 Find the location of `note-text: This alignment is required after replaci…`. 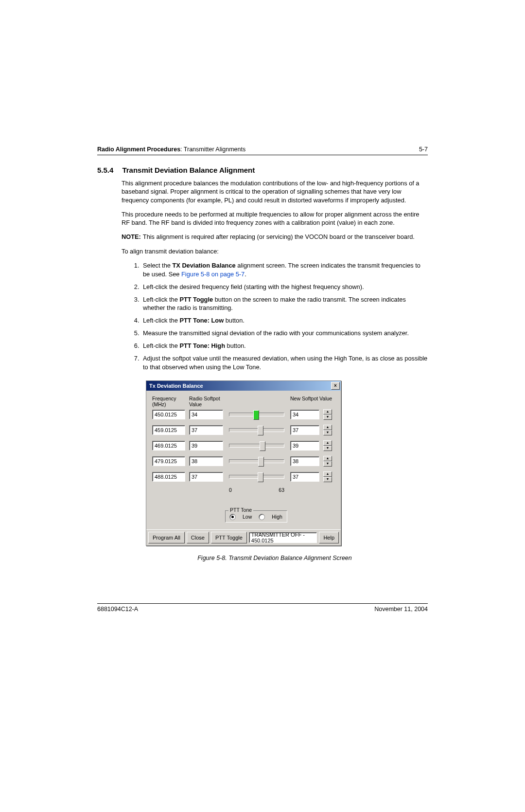

note-text: This alignment is required after replaci… is located at coordinates (279, 236).